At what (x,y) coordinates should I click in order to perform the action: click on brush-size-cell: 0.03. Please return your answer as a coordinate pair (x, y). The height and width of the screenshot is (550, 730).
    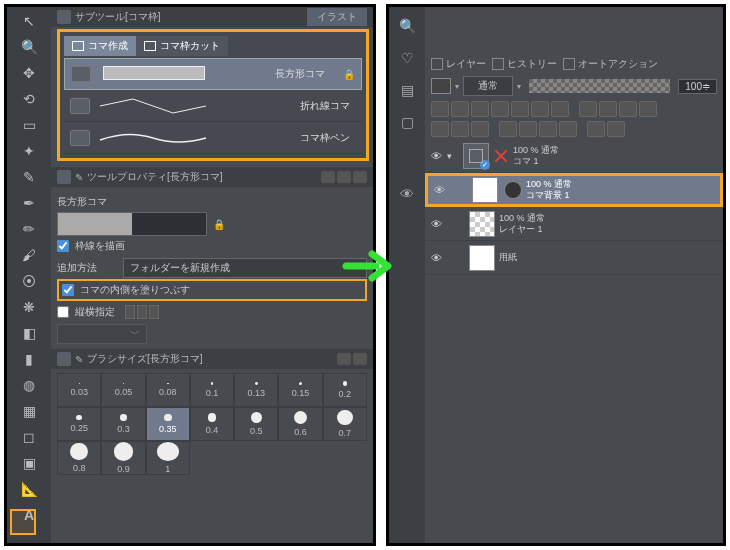
    Looking at the image, I should click on (79, 390).